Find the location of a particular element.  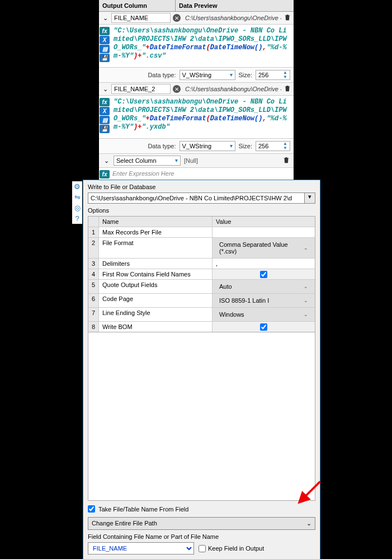

change-path-dropdown: Change Entire File Path⌄ is located at coordinates (201, 524).